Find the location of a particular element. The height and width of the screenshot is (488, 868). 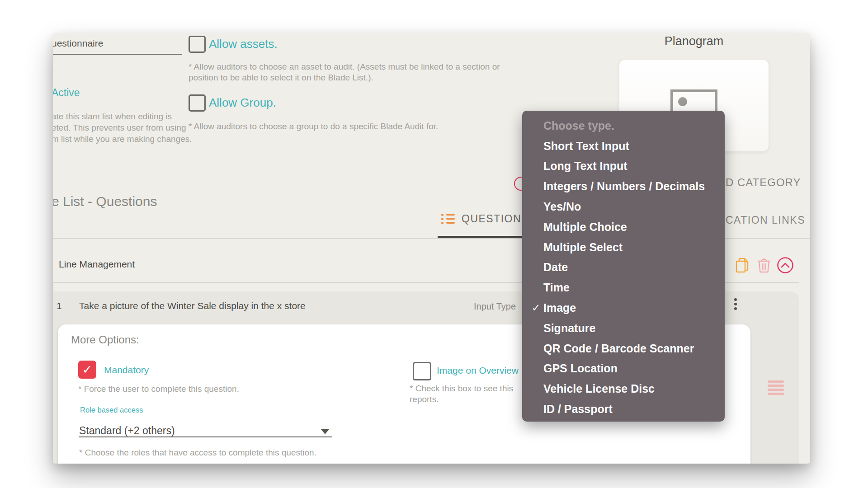

add-category-button: D CATEGORY is located at coordinates (763, 183).